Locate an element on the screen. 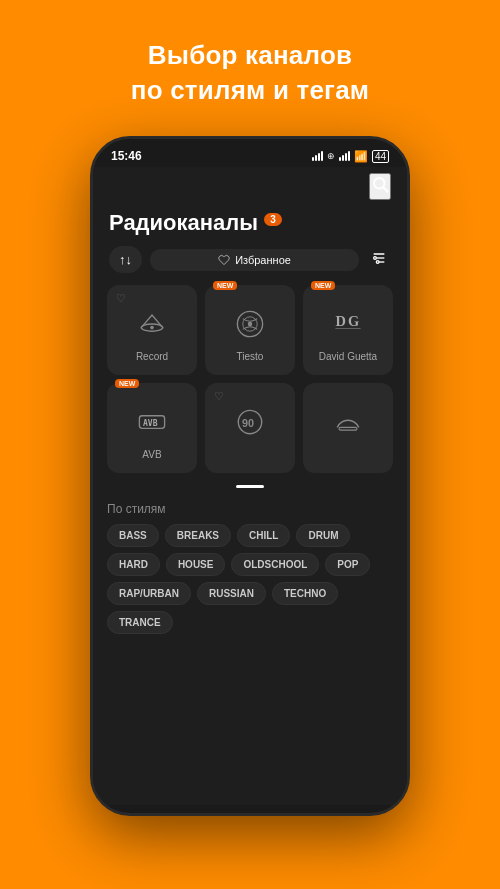 The width and height of the screenshot is (500, 889). radio-cards-grid: ♡ Record NEW is located at coordinates (250, 383).